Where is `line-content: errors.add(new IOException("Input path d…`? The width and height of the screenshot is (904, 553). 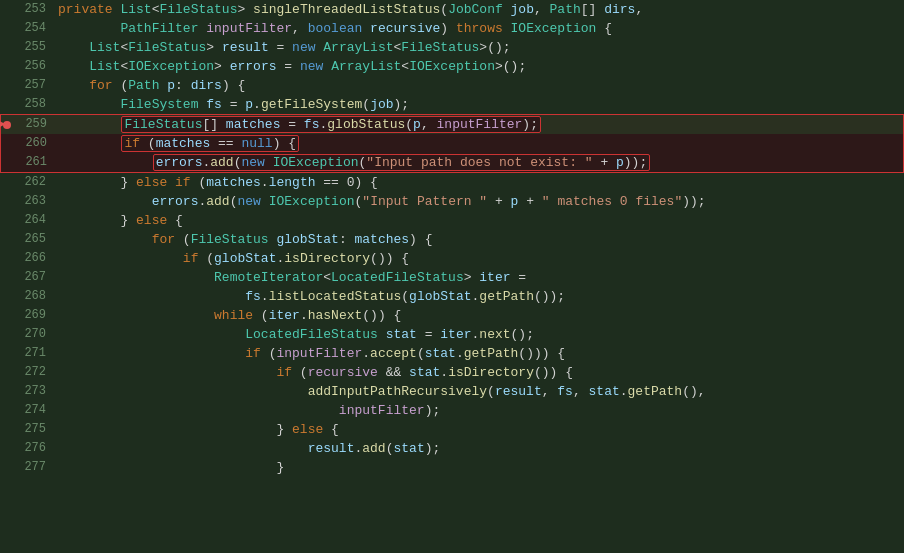
line-content: errors.add(new IOException("Input path d… is located at coordinates (479, 162).